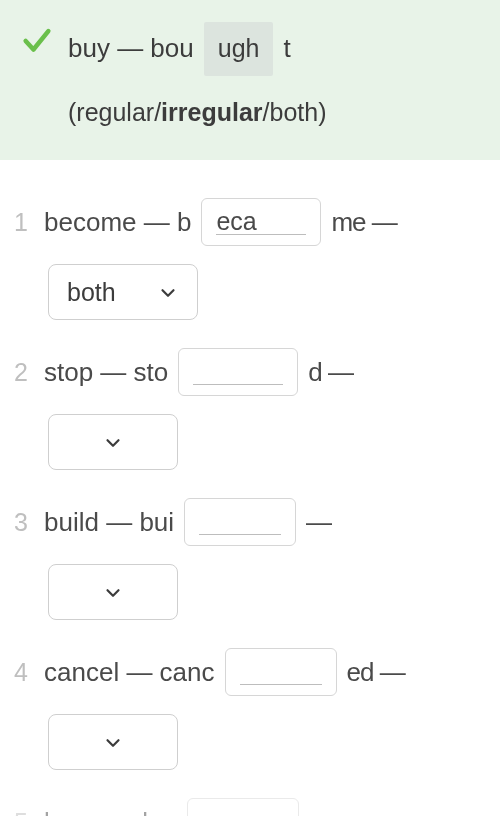 The image size is (500, 816). Describe the element at coordinates (250, 222) in the screenshot. I see `question-line: 1 become — b eca me —` at that location.